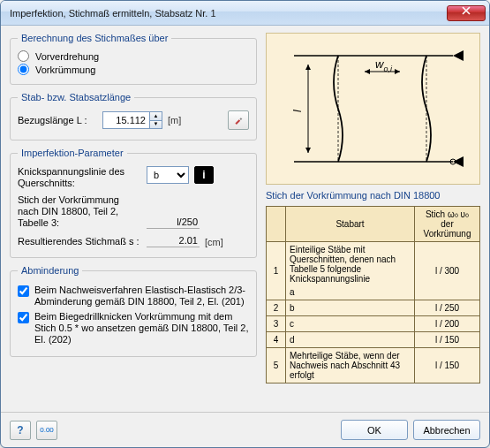 This screenshot has width=490, height=448. What do you see at coordinates (351, 308) in the screenshot?
I see `row-text: b` at bounding box center [351, 308].